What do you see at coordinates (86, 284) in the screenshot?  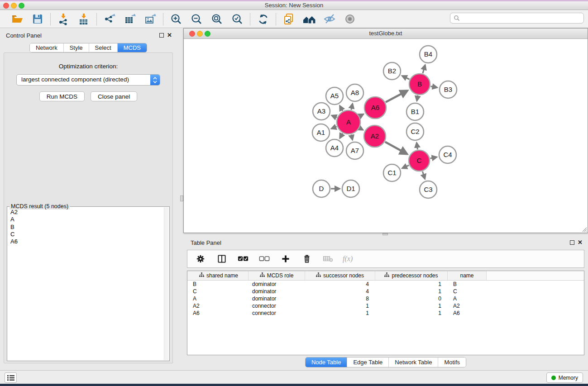 I see `mcds-result-list: A2ABCA6` at bounding box center [86, 284].